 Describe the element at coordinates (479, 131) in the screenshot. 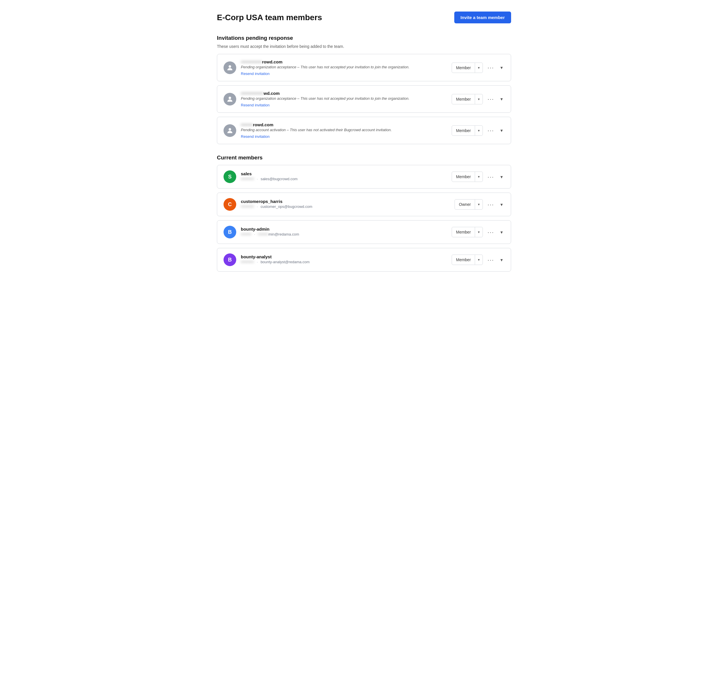

I see `chevron-down-icon-pending-3: ▾` at that location.